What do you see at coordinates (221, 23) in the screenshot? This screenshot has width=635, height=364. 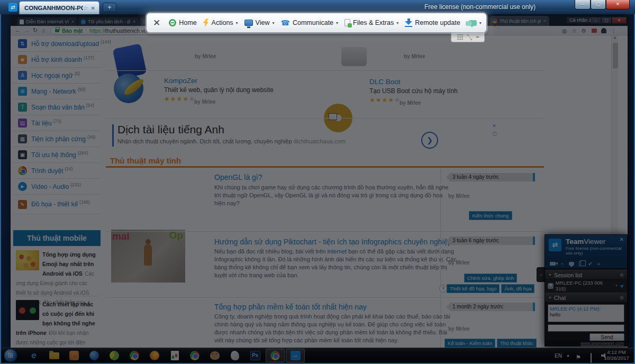 I see `toolbar-actions: Actions ▾` at bounding box center [221, 23].